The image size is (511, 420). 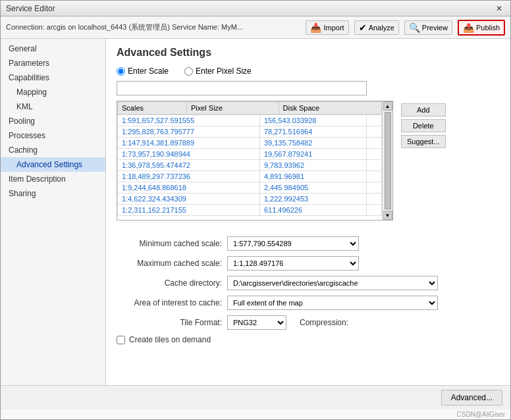 What do you see at coordinates (313, 154) in the screenshot?
I see `pixel-cell: 19,567.879241` at bounding box center [313, 154].